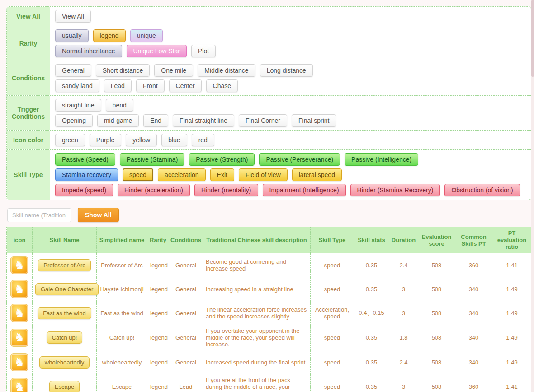 This screenshot has height=392, width=534. I want to click on description-cell: The linear acceleration force increases …, so click(257, 313).